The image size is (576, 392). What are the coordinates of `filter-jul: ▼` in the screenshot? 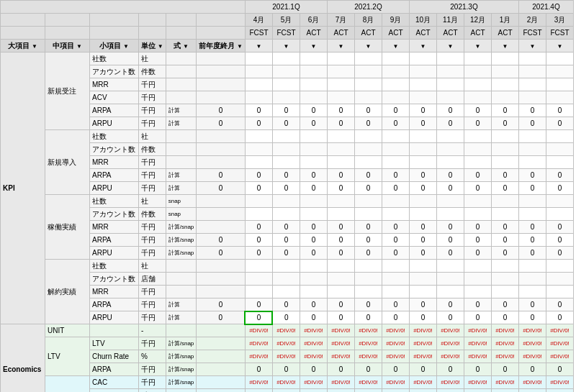 It's located at (341, 46).